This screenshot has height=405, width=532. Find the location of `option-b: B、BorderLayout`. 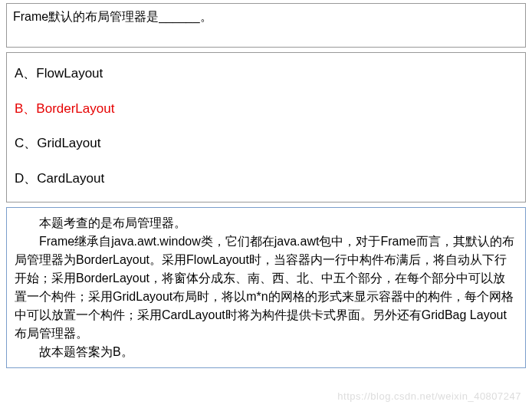

option-b: B、BorderLayout is located at coordinates (266, 109).